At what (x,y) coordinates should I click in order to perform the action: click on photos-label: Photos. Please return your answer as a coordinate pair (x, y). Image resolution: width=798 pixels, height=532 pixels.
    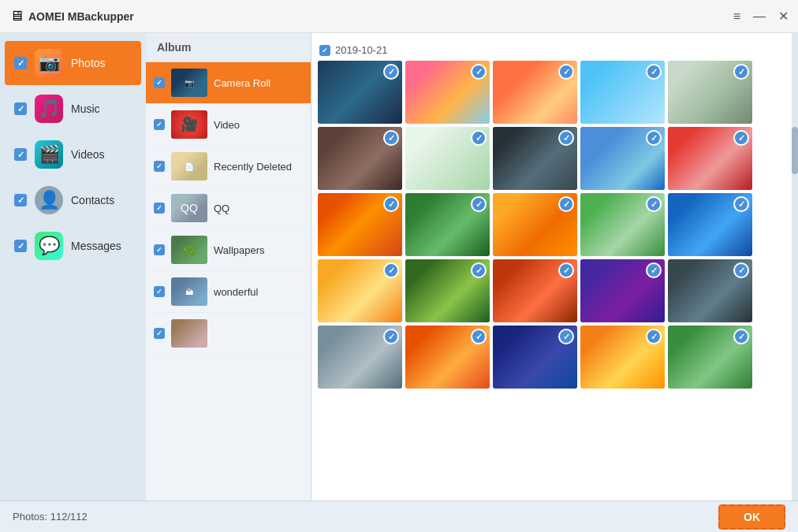
    Looking at the image, I should click on (88, 63).